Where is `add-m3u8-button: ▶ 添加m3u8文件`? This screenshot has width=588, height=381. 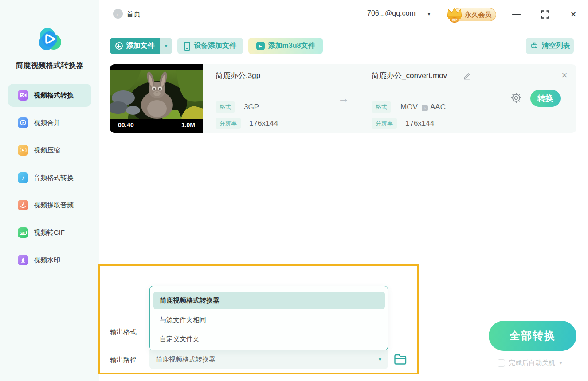
add-m3u8-button: ▶ 添加m3u8文件 is located at coordinates (286, 46).